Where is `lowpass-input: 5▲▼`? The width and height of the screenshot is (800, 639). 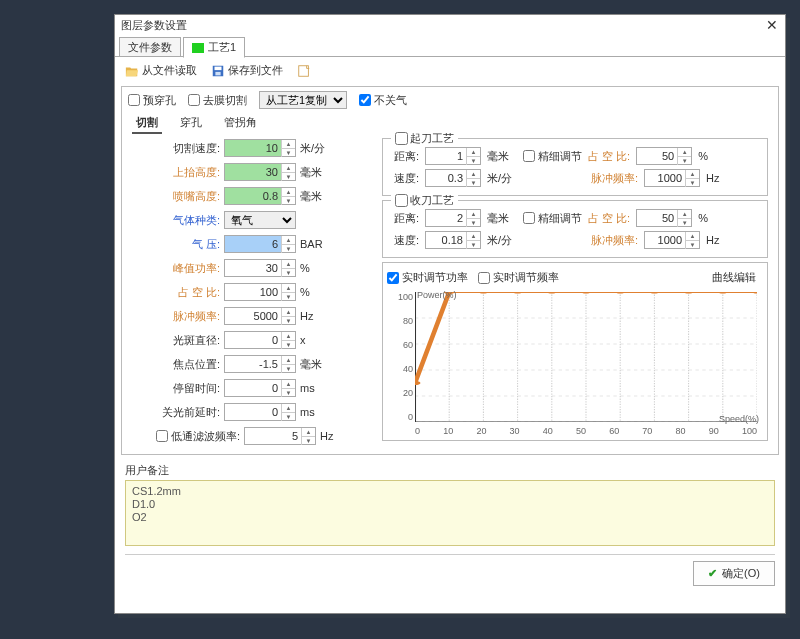
lowpass-input: 5▲▼ is located at coordinates (280, 436).